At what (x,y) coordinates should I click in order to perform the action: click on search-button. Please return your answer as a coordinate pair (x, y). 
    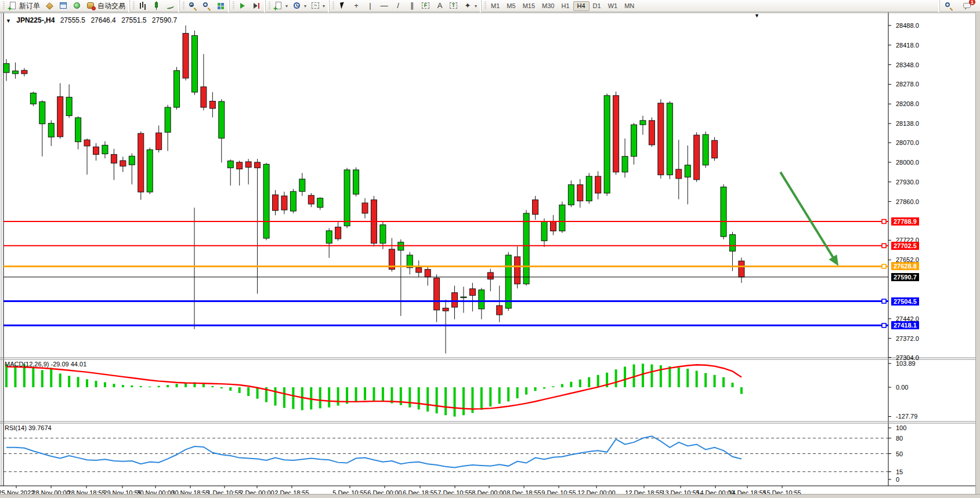
    Looking at the image, I should click on (949, 6).